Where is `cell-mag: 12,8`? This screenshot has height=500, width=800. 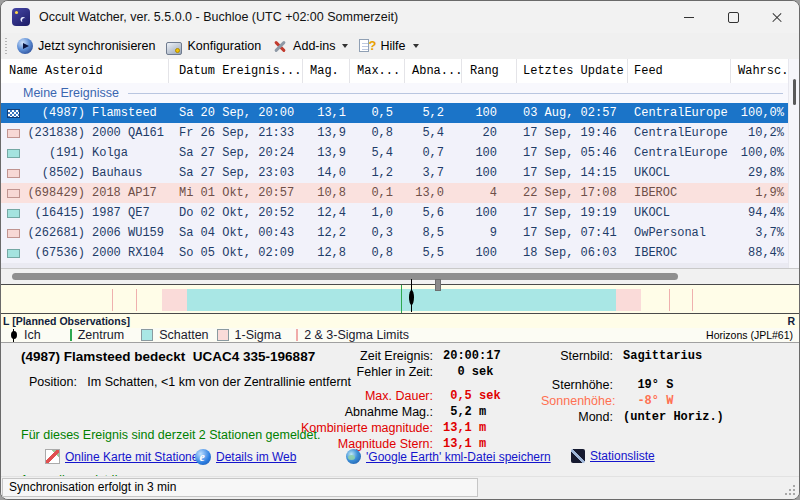 cell-mag: 12,8 is located at coordinates (326, 253).